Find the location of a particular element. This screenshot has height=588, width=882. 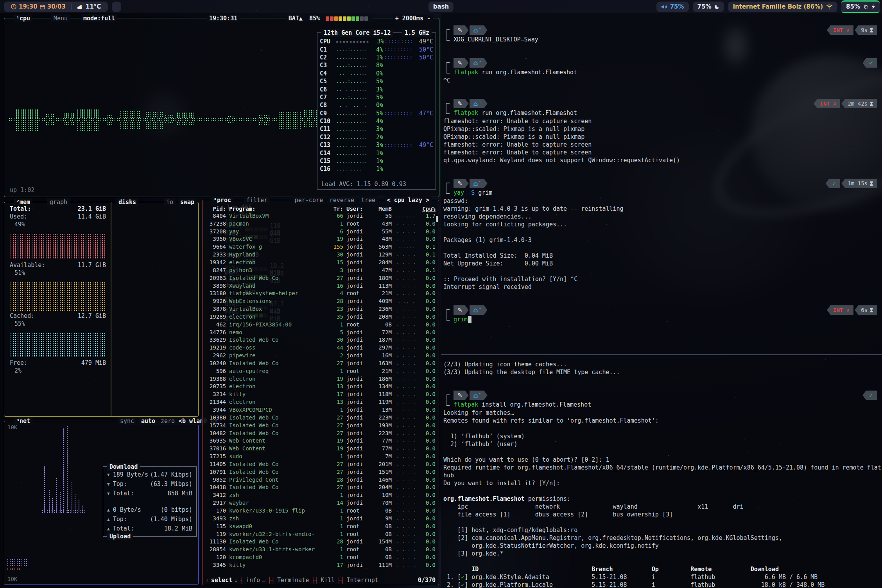

filter-button: filter is located at coordinates (257, 200).